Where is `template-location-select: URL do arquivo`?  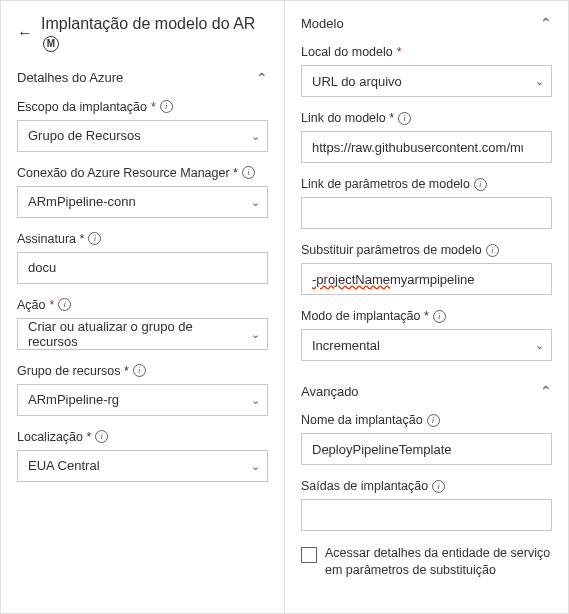 template-location-select: URL do arquivo is located at coordinates (426, 81).